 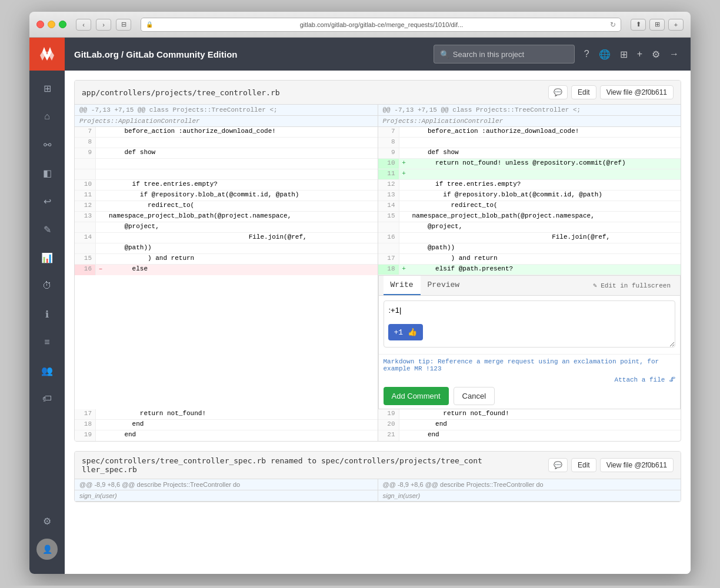 What do you see at coordinates (636, 92) in the screenshot?
I see `view-file-button-1: View file @2f0b611` at bounding box center [636, 92].